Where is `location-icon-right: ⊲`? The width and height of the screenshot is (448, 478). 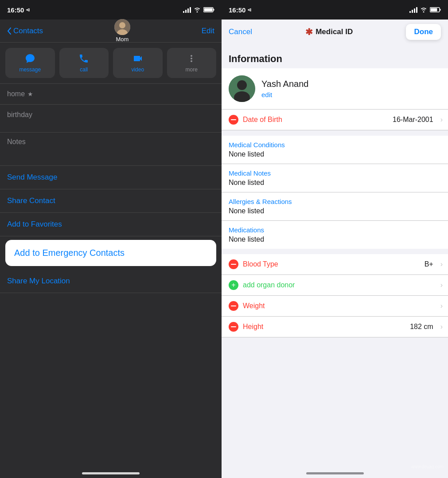
location-icon-right: ⊲ is located at coordinates (249, 10).